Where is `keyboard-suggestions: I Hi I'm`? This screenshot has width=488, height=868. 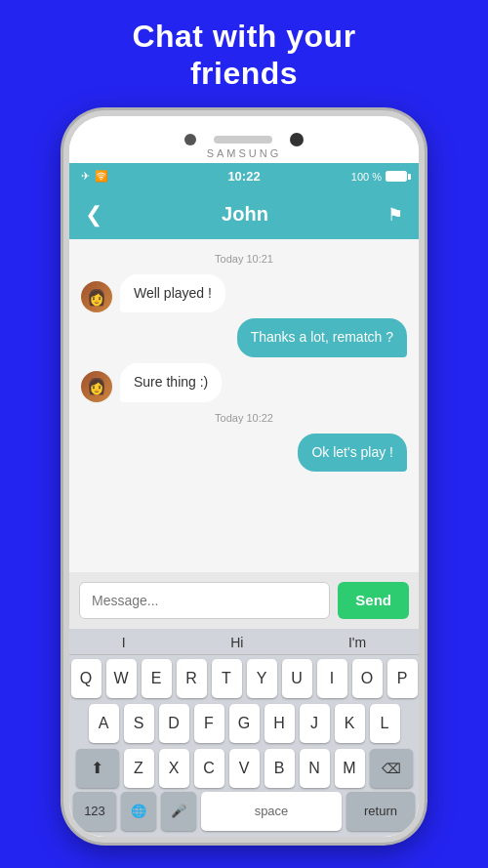
keyboard-suggestions: I Hi I'm is located at coordinates (244, 642).